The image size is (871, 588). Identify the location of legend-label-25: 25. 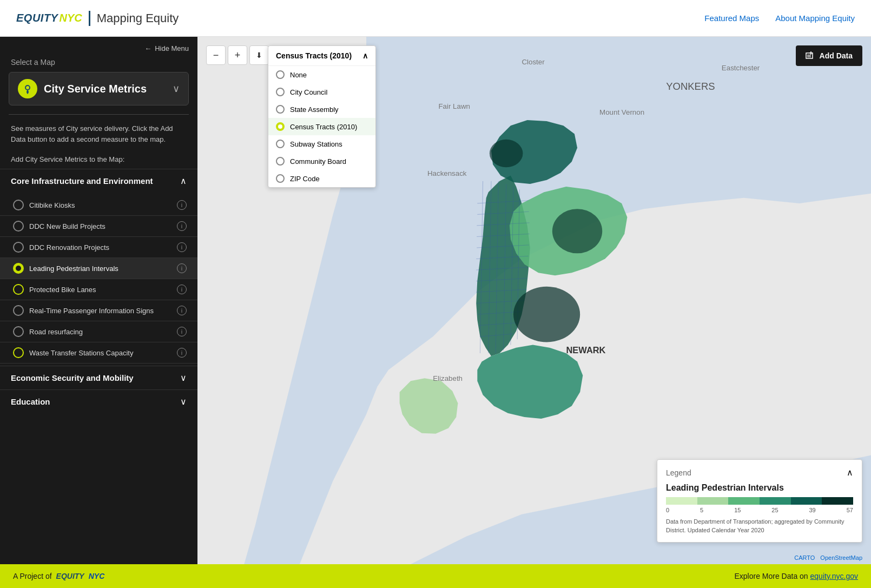
(775, 510).